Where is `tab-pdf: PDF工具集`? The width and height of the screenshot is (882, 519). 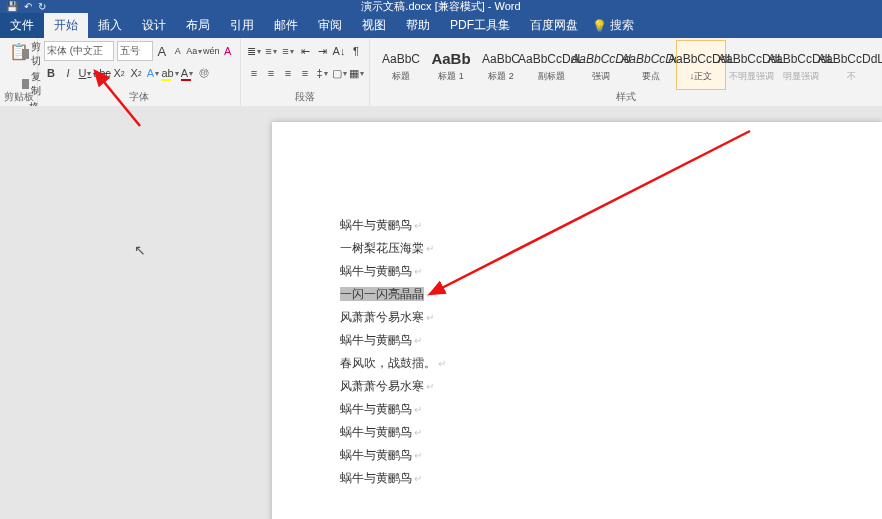 tab-pdf: PDF工具集 is located at coordinates (480, 26).